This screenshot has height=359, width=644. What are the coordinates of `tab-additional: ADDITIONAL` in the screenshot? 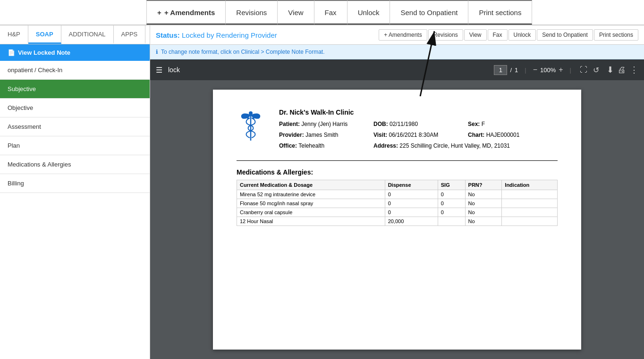 It's located at (88, 35).